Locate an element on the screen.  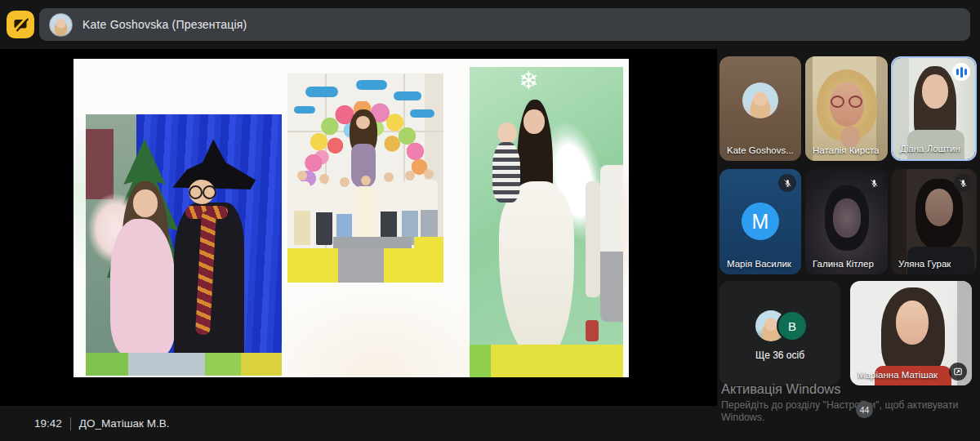
pop-out-icon is located at coordinates (958, 372).